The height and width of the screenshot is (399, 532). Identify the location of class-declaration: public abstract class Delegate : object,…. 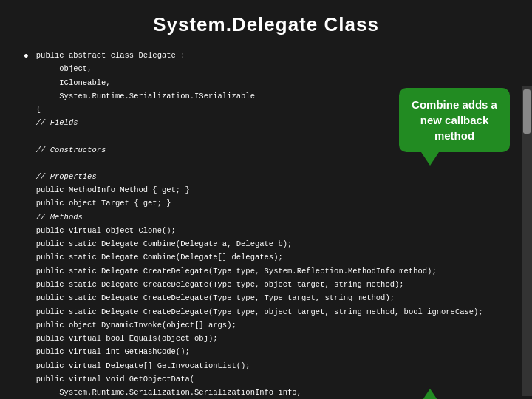
(146, 83).